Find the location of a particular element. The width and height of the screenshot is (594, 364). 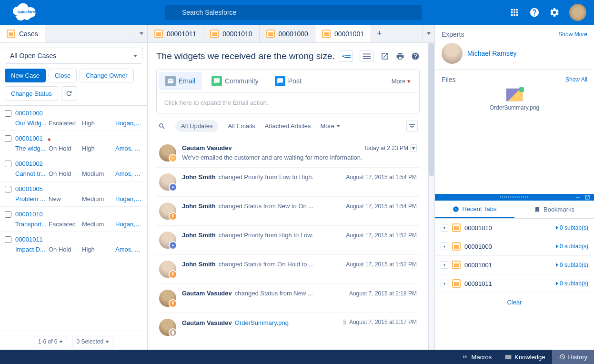

popout-icon is located at coordinates (385, 56).